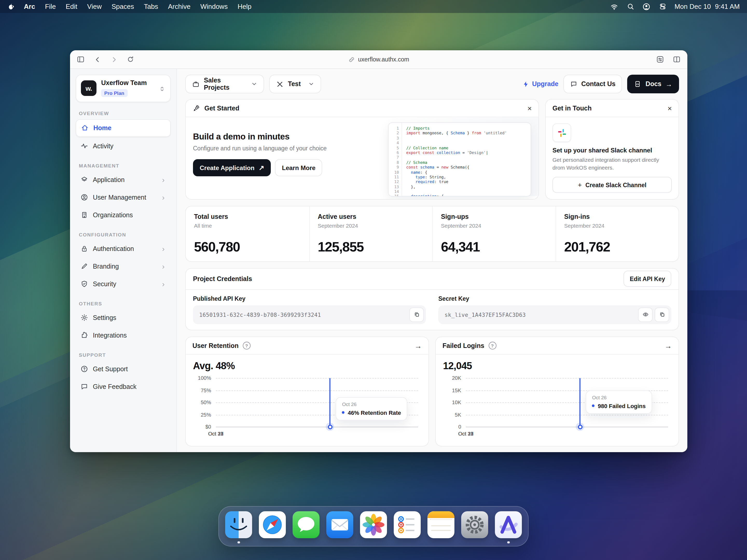 This screenshot has width=747, height=560. Describe the element at coordinates (374, 526) in the screenshot. I see `macos-dock` at that location.